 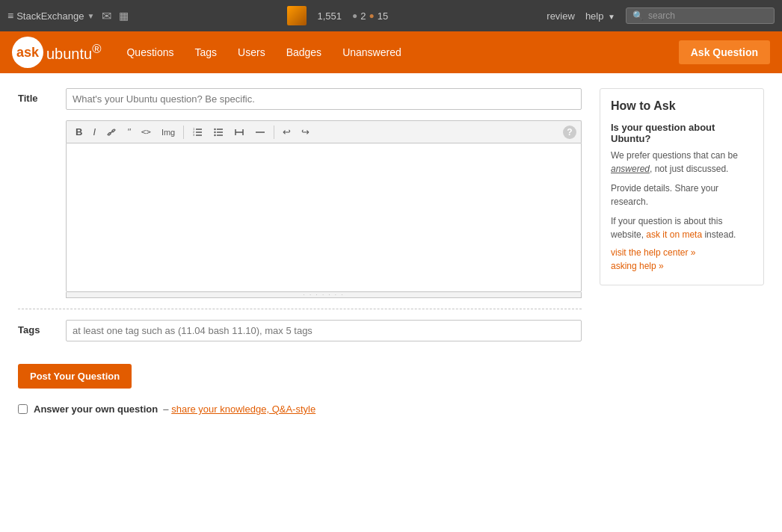 What do you see at coordinates (194, 134) in the screenshot?
I see `svg-text: 3` at bounding box center [194, 134].